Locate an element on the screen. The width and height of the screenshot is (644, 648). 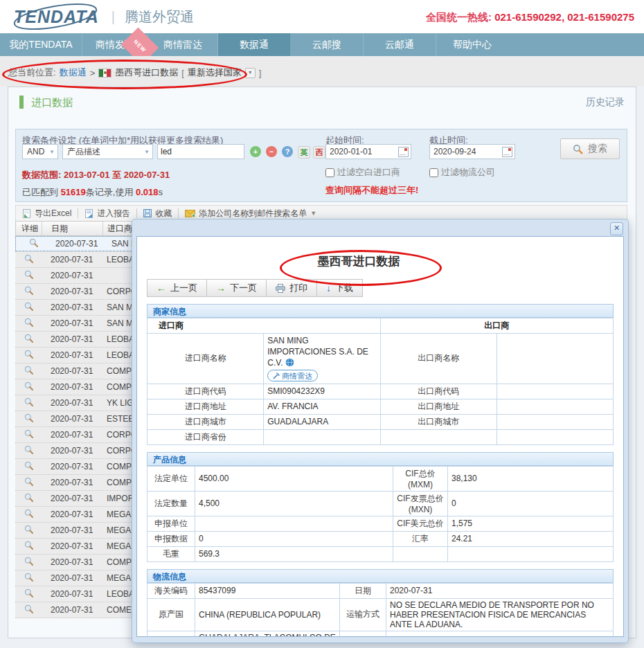
breadcrumb-strip: 您当前位置: 数据通 > 墨西哥进口数据 [ 重新选择国家 ▾ ] is located at coordinates (322, 71).